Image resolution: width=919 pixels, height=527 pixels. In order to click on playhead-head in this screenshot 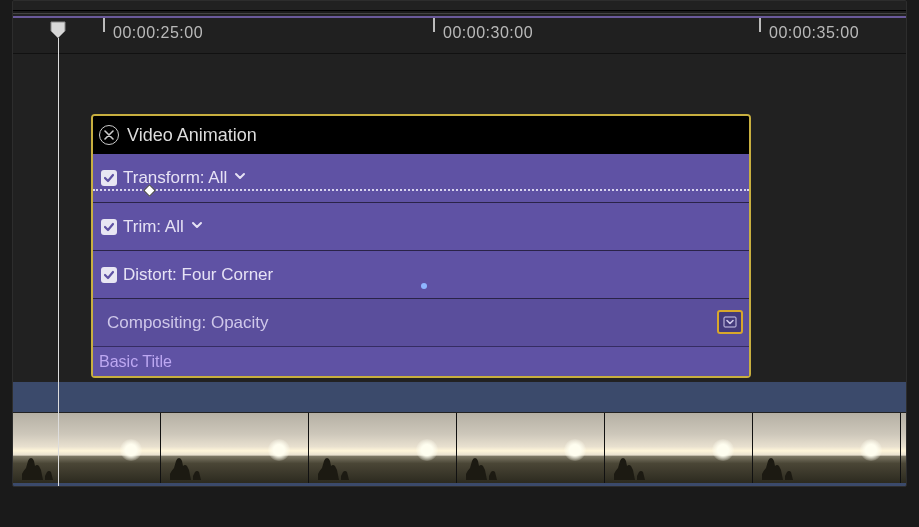, I will do `click(58, 30)`.